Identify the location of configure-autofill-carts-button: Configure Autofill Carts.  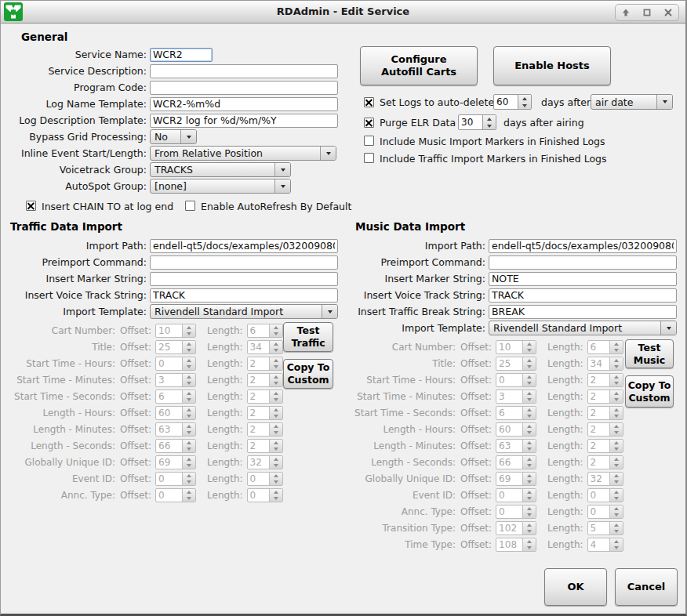
(419, 66).